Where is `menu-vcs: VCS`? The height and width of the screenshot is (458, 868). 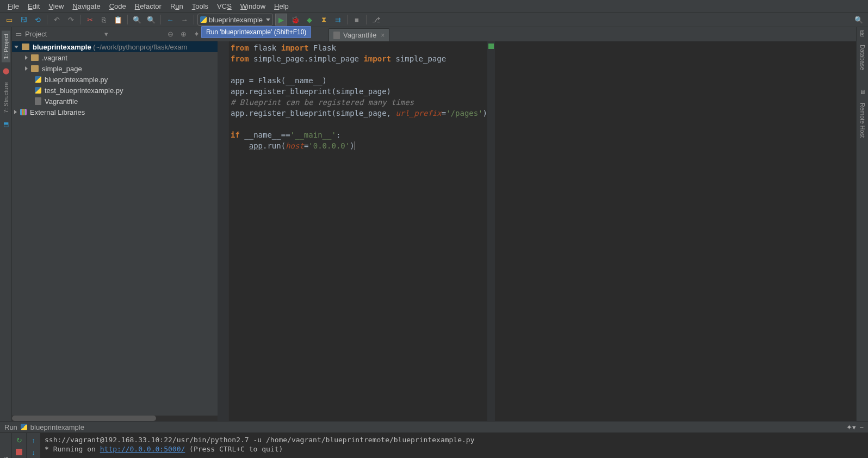 menu-vcs: VCS is located at coordinates (224, 7).